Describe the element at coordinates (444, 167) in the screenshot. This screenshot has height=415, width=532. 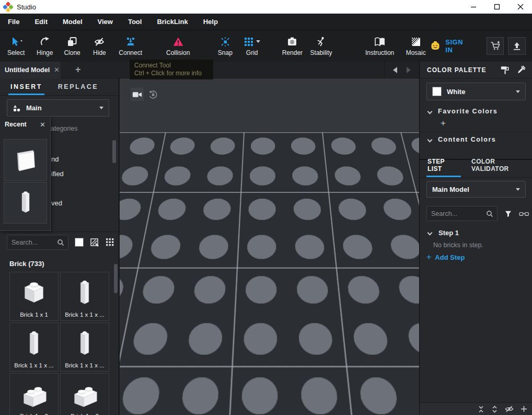
I see `tab-step-list: STEP LIST` at that location.